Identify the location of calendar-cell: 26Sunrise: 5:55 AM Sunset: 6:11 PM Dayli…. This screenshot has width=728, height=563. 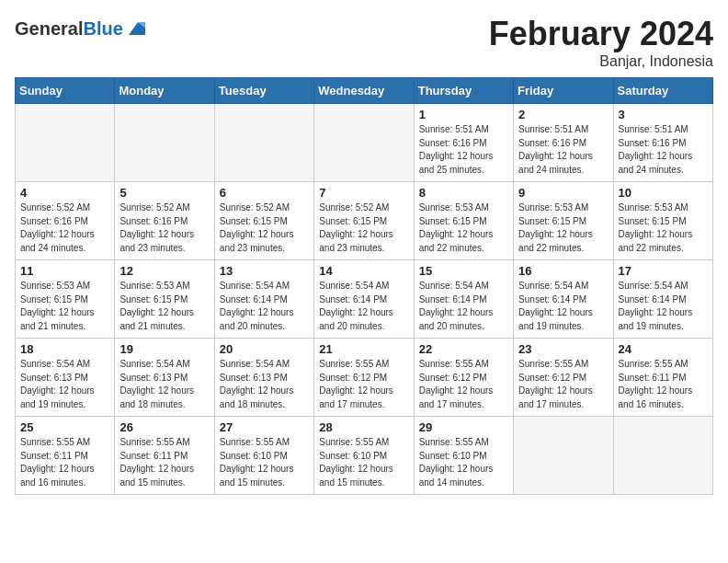
(165, 456).